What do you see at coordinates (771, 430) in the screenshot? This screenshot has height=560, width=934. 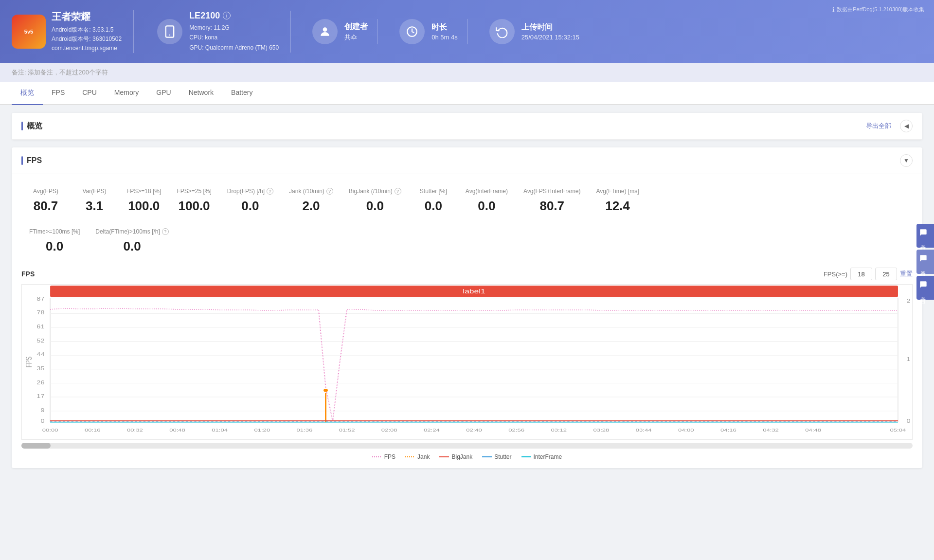 I see `svg-text: 04:32` at bounding box center [771, 430].